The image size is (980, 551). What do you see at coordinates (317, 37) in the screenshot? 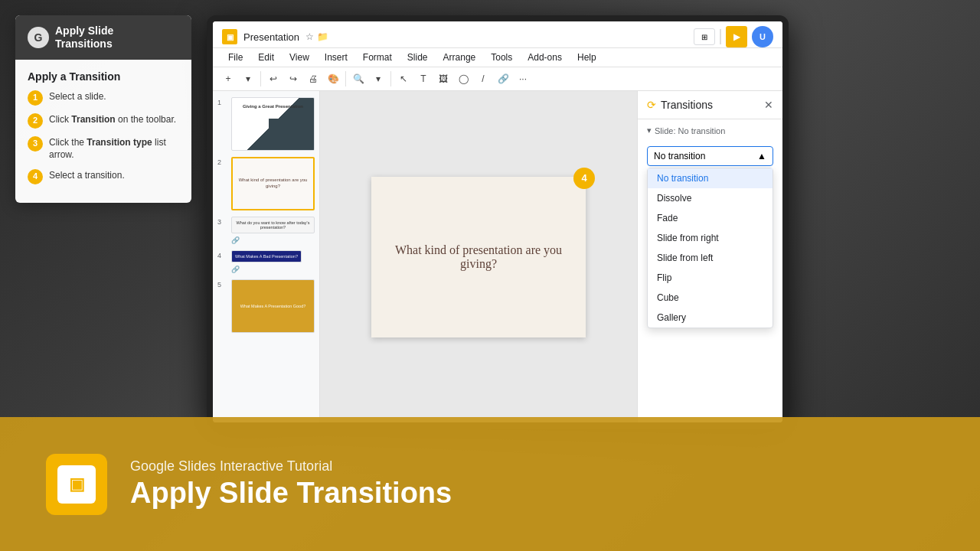
I see `title-icons: ☆ 📁` at bounding box center [317, 37].